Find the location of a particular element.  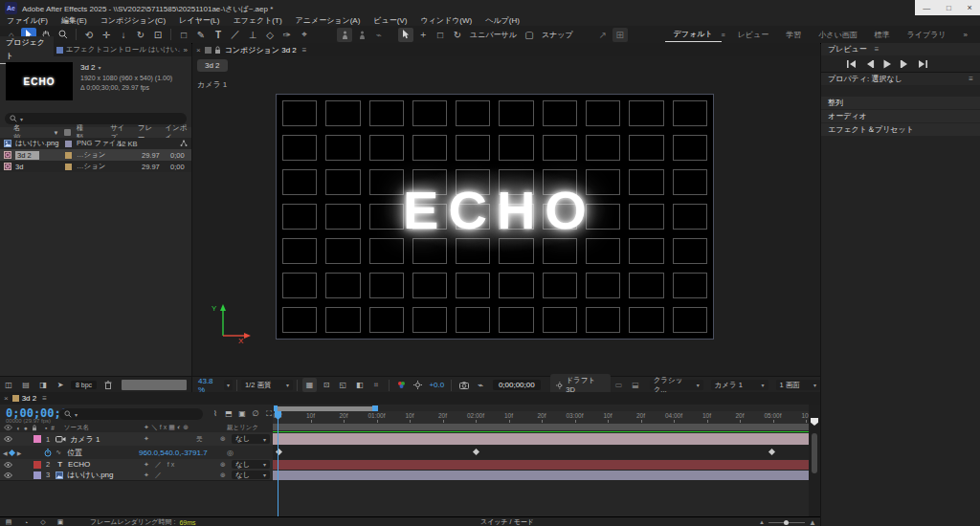

workspace-tab: 標準 is located at coordinates (882, 34).